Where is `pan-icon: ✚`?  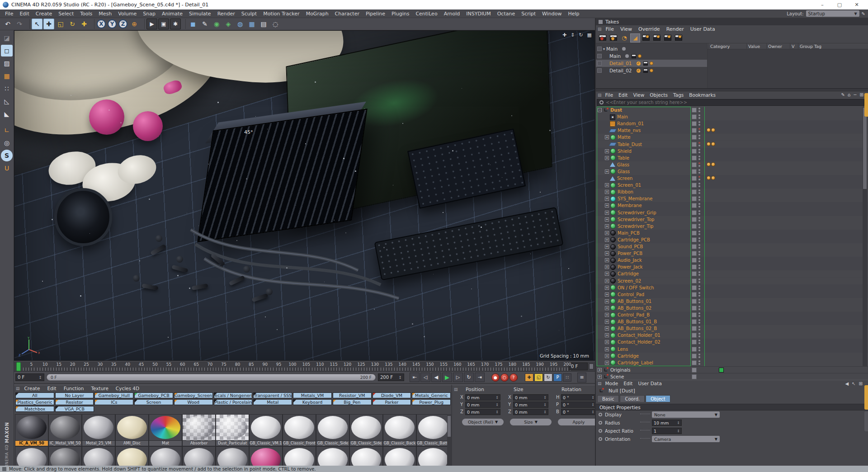
pan-icon: ✚ is located at coordinates (564, 35).